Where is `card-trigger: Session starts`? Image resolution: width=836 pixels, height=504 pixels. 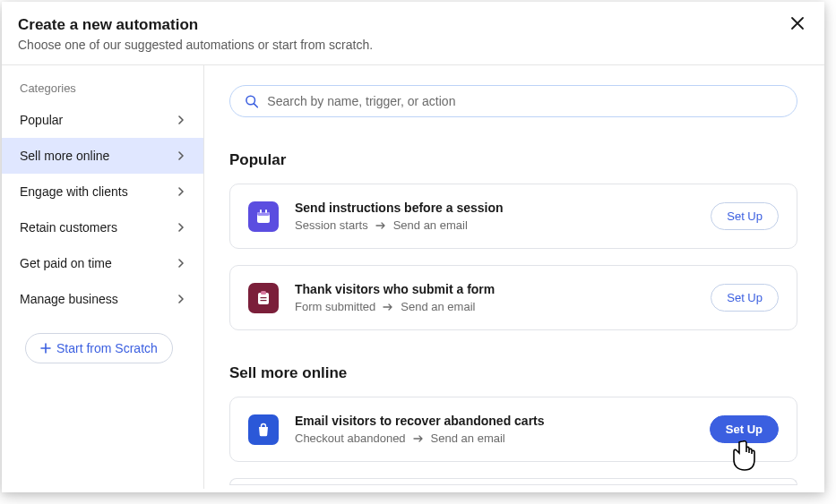
card-trigger: Session starts is located at coordinates (332, 226).